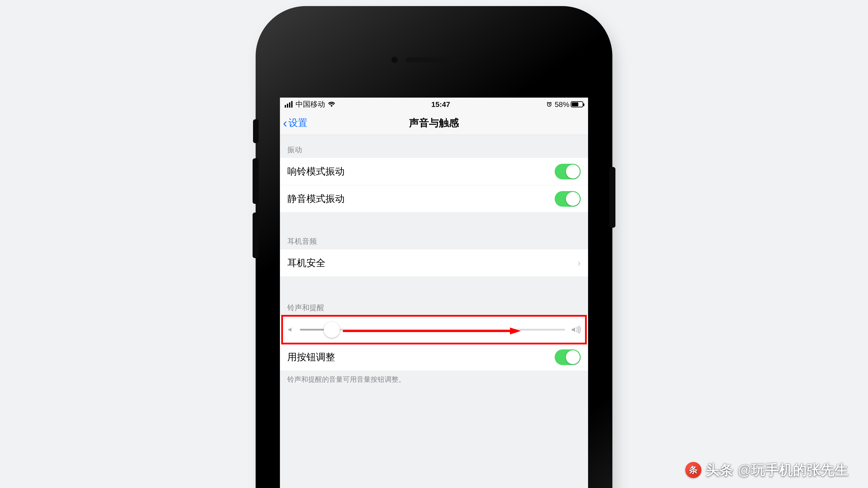 The image size is (868, 488). I want to click on row-label: 静音模式振动, so click(421, 199).